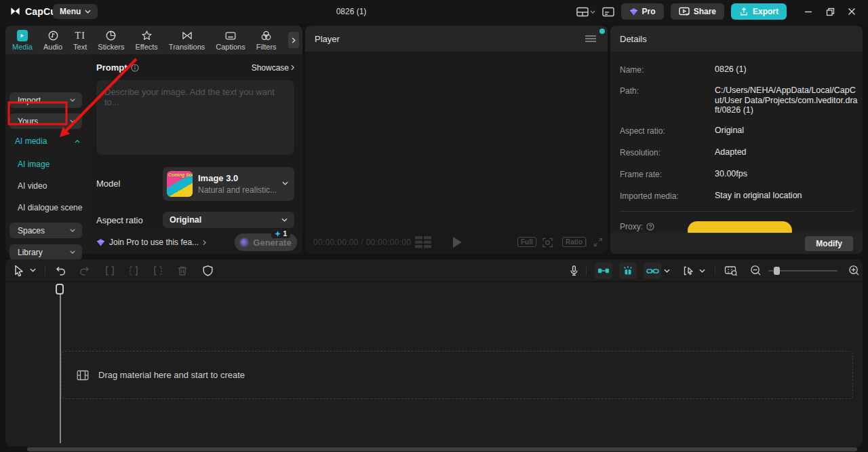  What do you see at coordinates (652, 271) in the screenshot?
I see `link-clips-toggle` at bounding box center [652, 271].